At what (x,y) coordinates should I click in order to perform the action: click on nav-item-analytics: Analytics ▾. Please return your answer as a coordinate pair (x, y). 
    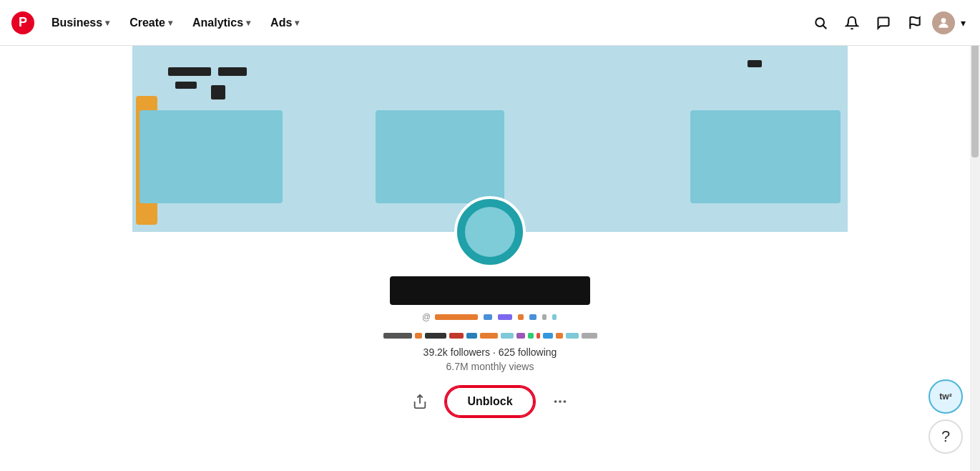
    Looking at the image, I should click on (222, 23).